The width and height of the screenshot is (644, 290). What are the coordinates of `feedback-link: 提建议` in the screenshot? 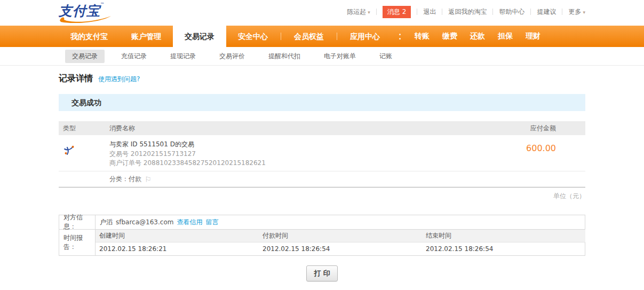 It's located at (546, 12).